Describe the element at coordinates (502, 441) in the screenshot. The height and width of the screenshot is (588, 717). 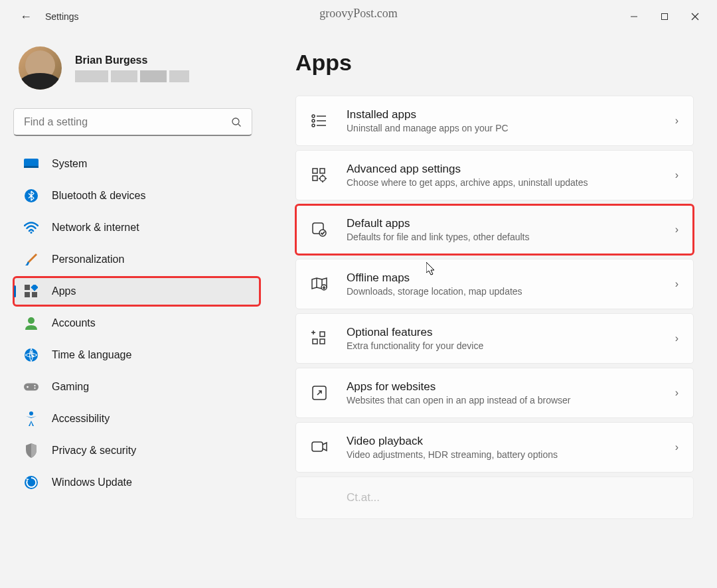
I see `card-title: Video playback` at that location.